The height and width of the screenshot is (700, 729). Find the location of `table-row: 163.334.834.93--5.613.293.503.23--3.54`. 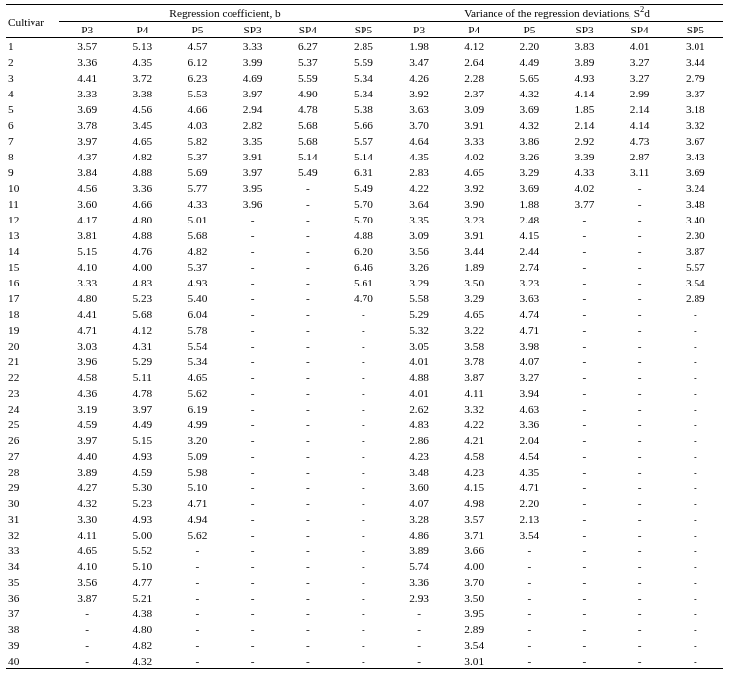

table-row: 163.334.834.93--5.613.293.503.23--3.54 is located at coordinates (364, 283).